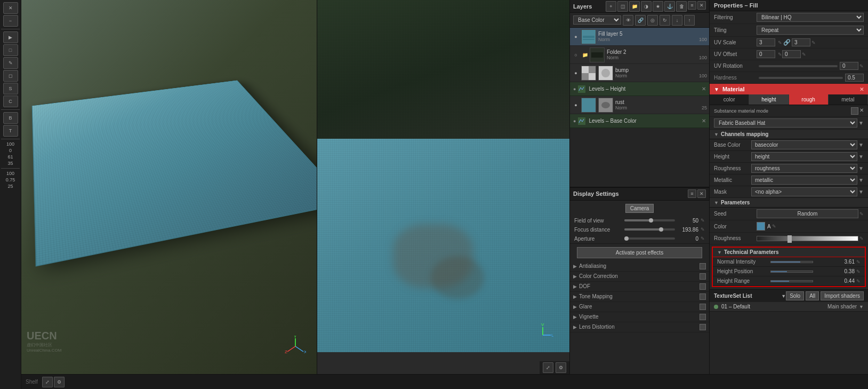  I want to click on tool-text: T, so click(11, 131).